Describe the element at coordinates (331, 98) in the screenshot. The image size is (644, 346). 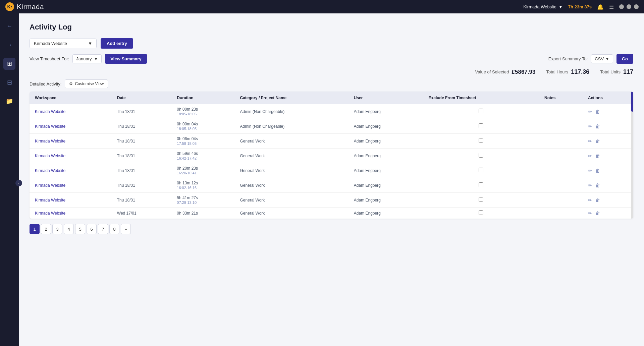
I see `table-header: Workspace Date Duration Category / Proje…` at that location.